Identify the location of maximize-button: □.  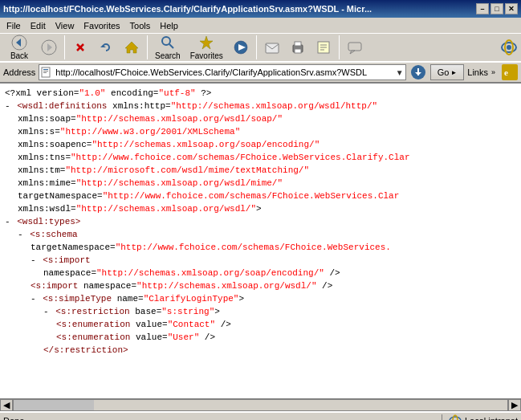
(497, 9).